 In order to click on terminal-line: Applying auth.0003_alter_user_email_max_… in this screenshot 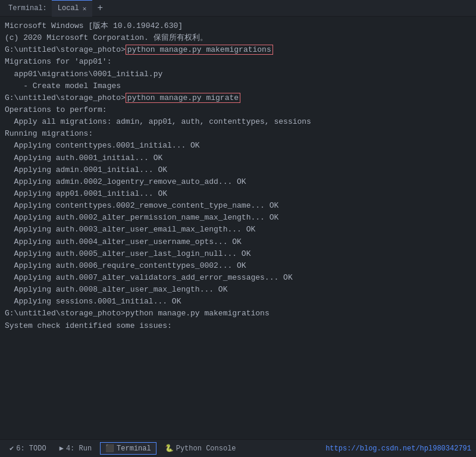, I will do `click(238, 230)`.